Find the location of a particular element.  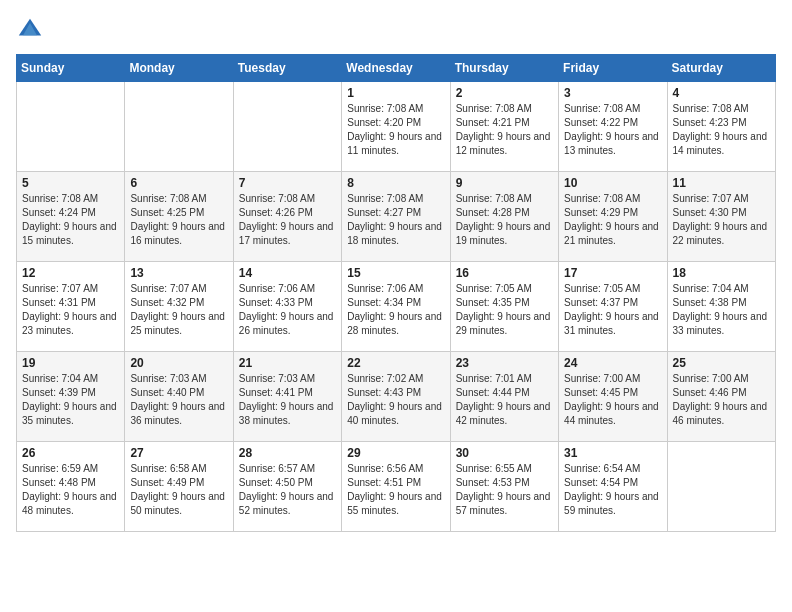

day-info: Sunrise: 7:07 AM Sunset: 4:32 PM Dayligh… is located at coordinates (178, 310).